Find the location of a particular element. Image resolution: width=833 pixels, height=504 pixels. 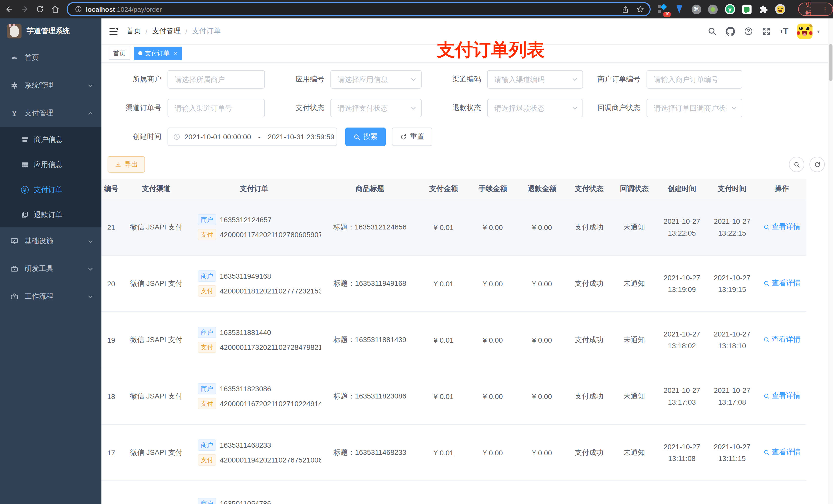

extension-chat-icon is located at coordinates (747, 9).